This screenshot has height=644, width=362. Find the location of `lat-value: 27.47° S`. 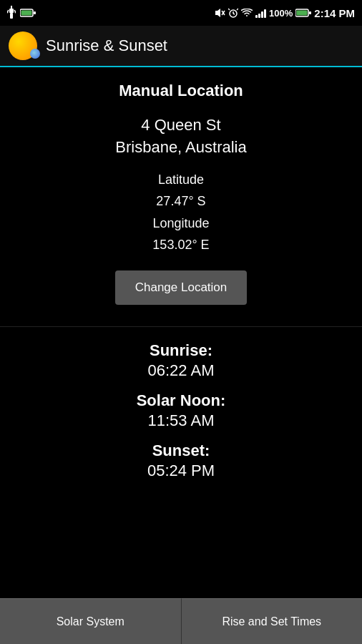

lat-value: 27.47° S is located at coordinates (180, 201).